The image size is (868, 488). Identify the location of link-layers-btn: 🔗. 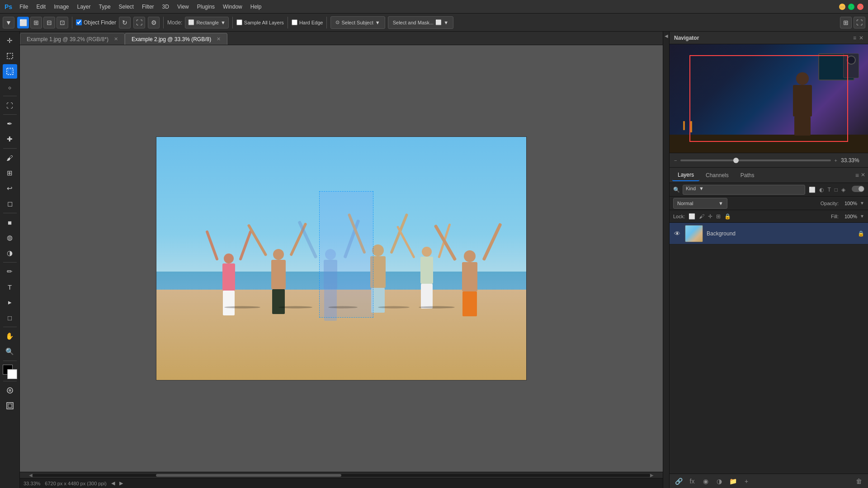
(679, 481).